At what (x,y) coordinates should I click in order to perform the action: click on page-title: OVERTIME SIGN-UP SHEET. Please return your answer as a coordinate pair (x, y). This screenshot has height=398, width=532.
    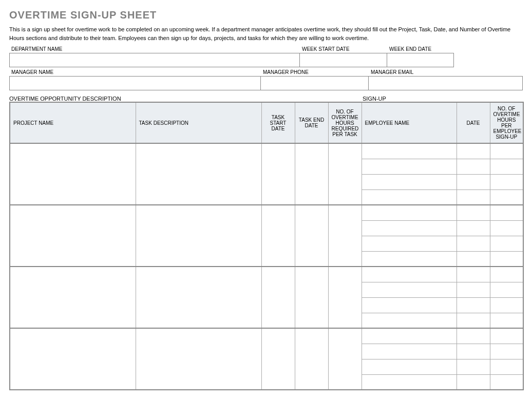
    Looking at the image, I should click on (266, 15).